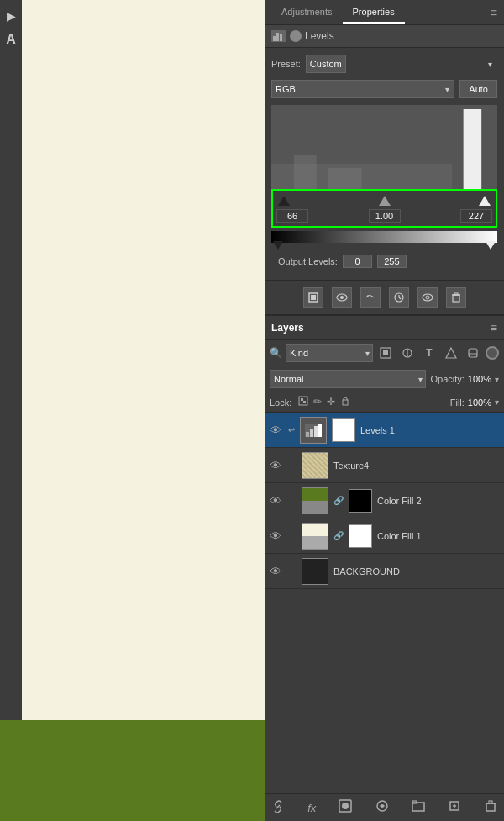 This screenshot has height=821, width=504. I want to click on play-button: ▶, so click(11, 16).